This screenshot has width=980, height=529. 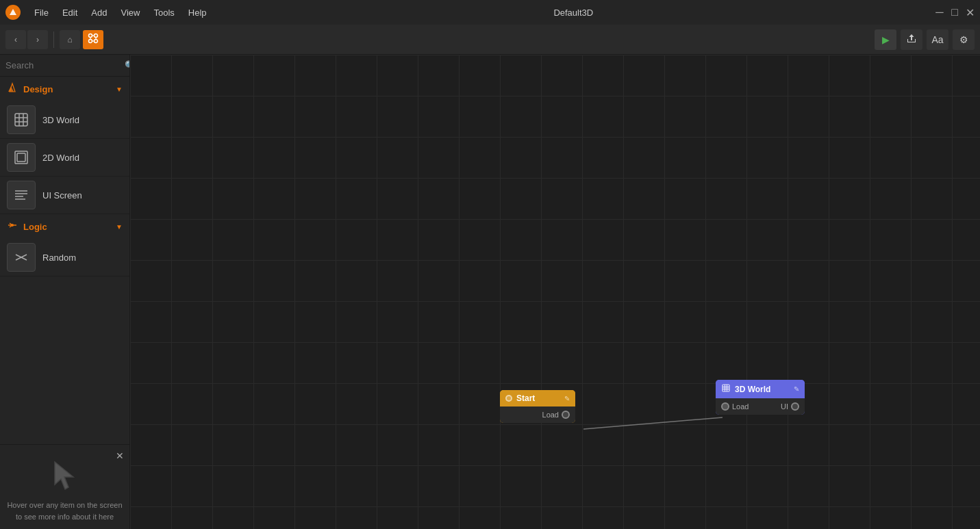 I want to click on close-button: ✕, so click(x=970, y=12).